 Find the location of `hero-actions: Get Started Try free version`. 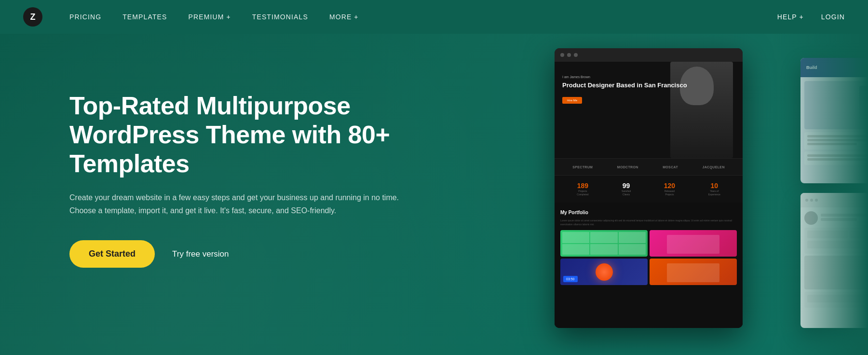

hero-actions: Get Started Try free version is located at coordinates (253, 254).